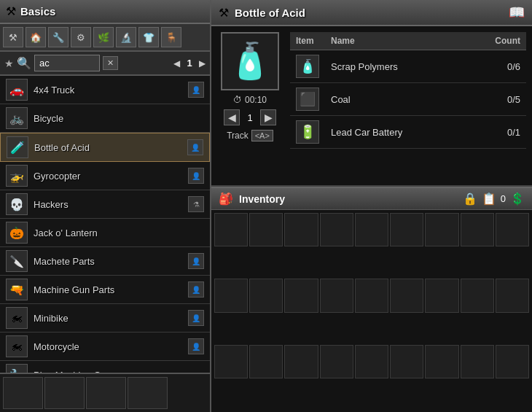  Describe the element at coordinates (308, 99) in the screenshot. I see `ingredient-item-icon-coal: ⬛` at that location.